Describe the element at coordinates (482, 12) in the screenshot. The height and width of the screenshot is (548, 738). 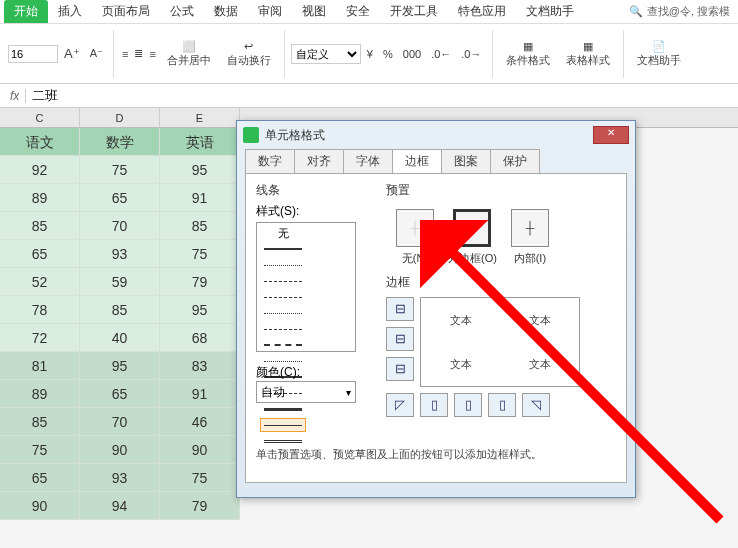
I see `tab-special: 特色应用` at that location.